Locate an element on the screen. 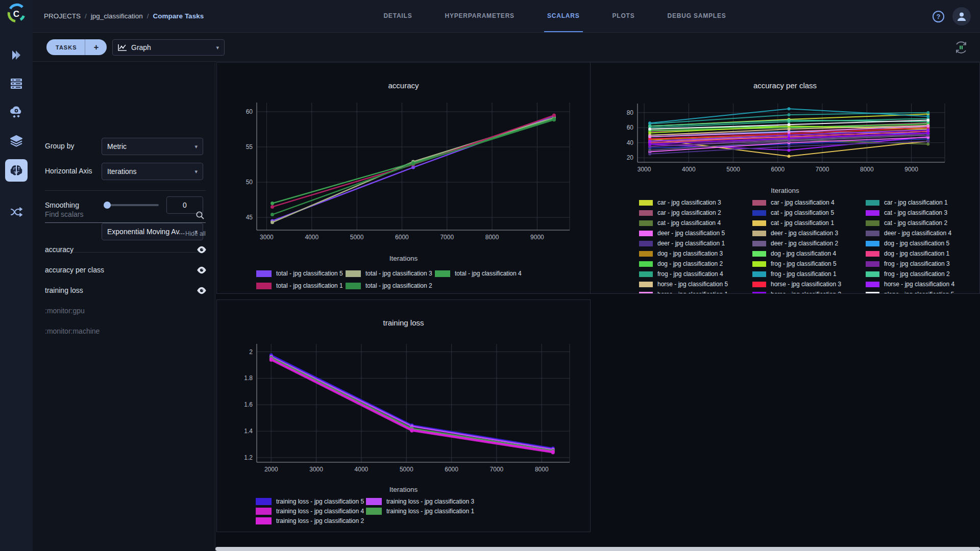 The width and height of the screenshot is (980, 551). scalar-row: :monitor:gpu is located at coordinates (124, 311).